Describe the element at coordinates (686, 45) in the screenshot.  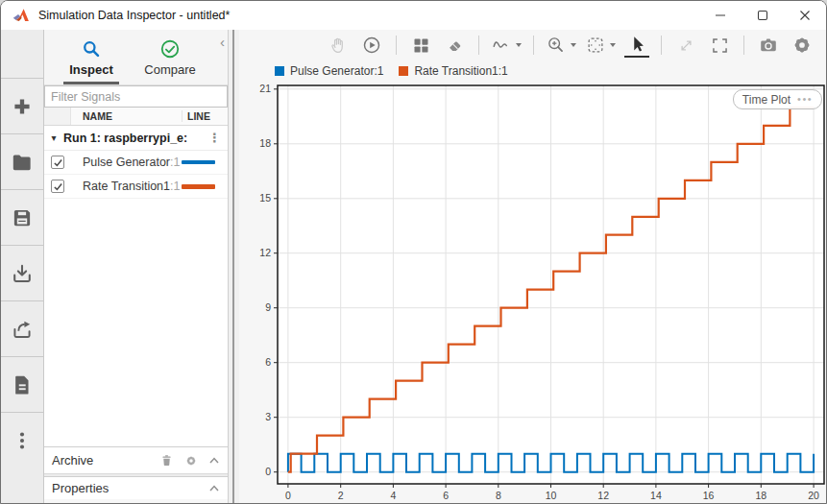
I see `pop-out-button` at that location.